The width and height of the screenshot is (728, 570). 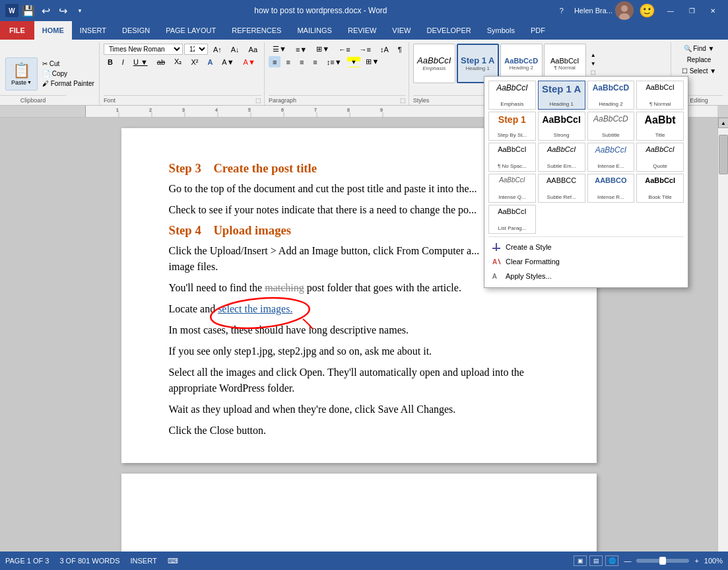 I want to click on web-view-btn: 🌐, so click(x=612, y=561).